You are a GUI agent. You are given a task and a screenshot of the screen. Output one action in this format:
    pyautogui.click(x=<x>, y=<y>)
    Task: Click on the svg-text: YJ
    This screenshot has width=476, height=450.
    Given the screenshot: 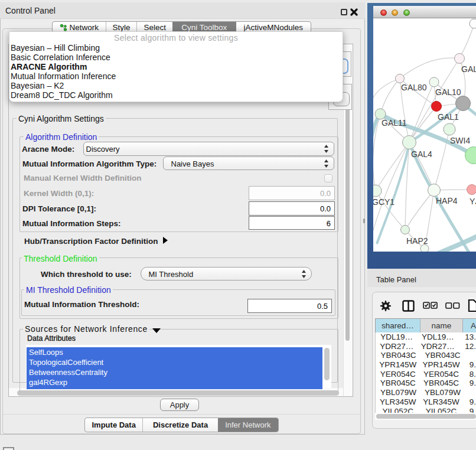 What is the action you would take?
    pyautogui.click(x=472, y=201)
    